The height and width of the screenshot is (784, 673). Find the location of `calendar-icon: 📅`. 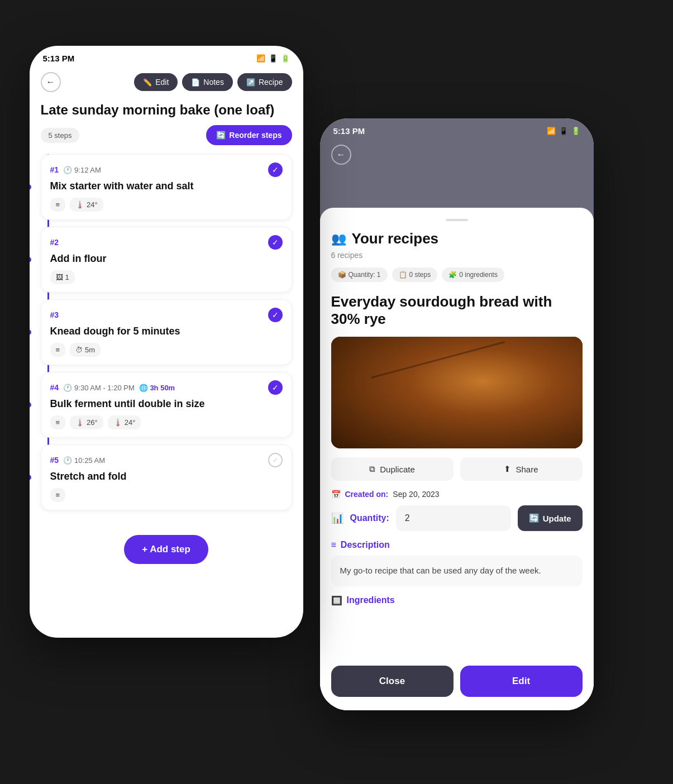

calendar-icon: 📅 is located at coordinates (336, 494).